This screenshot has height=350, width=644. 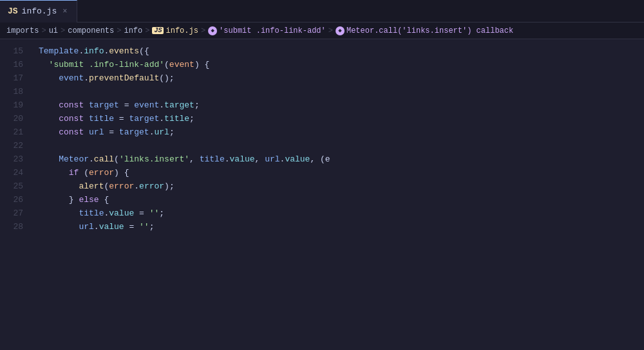 I want to click on breadcrumb-info: info, so click(x=133, y=31).